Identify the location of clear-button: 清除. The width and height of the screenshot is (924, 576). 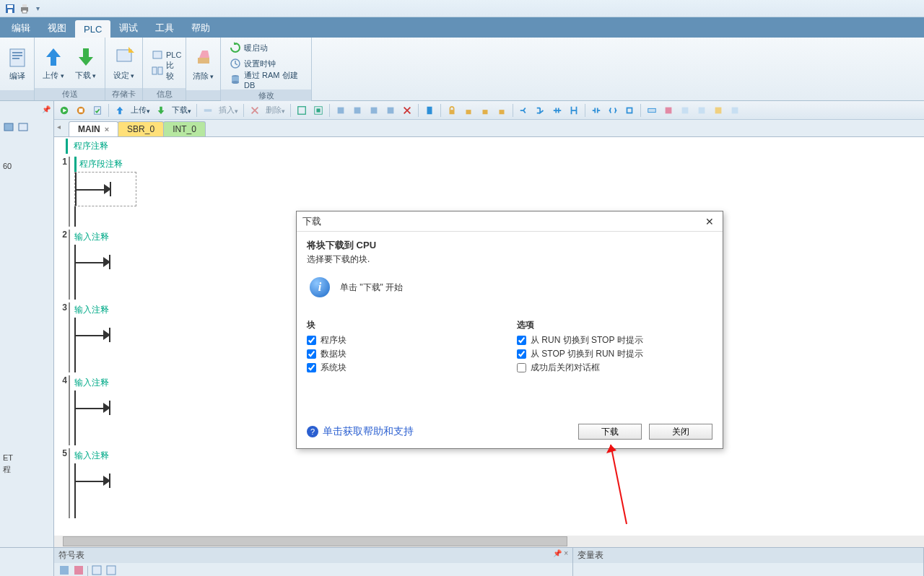
(204, 64).